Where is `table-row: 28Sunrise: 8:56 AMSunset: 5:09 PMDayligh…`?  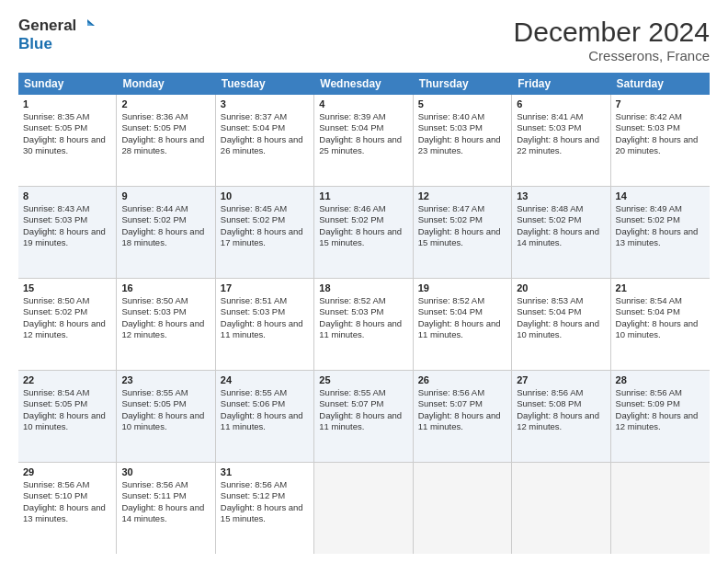 table-row: 28Sunrise: 8:56 AMSunset: 5:09 PMDayligh… is located at coordinates (660, 416).